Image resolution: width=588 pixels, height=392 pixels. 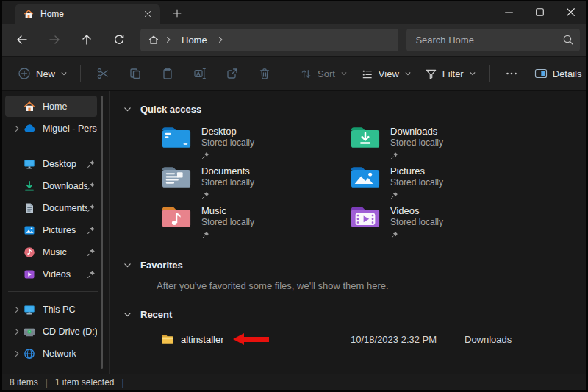 I want to click on quick-access-tile-music: MusicStored locally, so click(x=256, y=224).